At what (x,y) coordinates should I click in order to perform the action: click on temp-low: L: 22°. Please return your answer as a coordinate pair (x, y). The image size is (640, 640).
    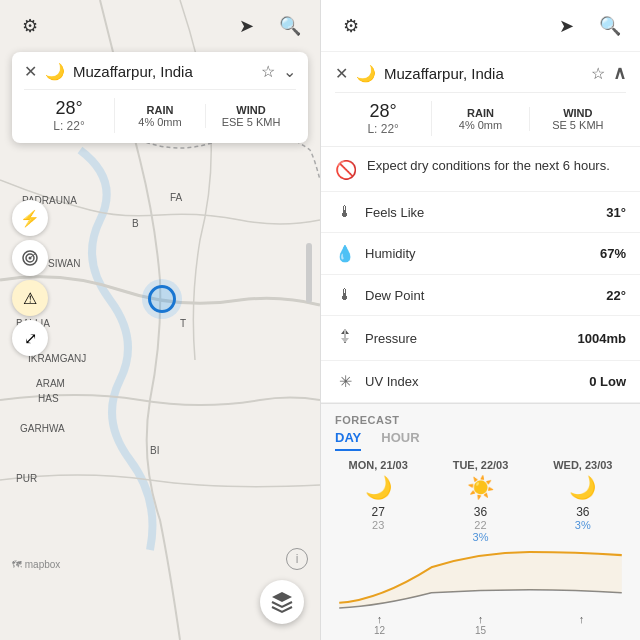
    Looking at the image, I should click on (69, 126).